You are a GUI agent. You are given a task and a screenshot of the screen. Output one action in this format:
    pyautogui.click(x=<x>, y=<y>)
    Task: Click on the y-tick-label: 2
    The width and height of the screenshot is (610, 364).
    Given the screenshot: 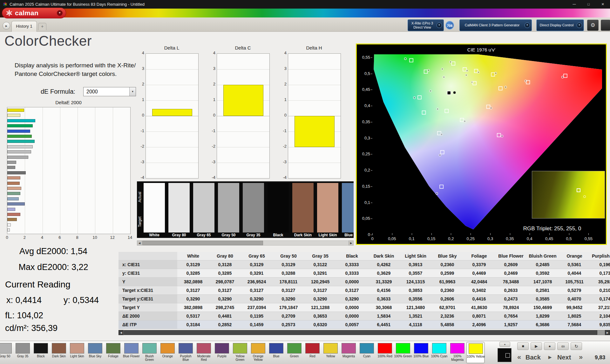 What is the action you would take?
    pyautogui.click(x=211, y=84)
    